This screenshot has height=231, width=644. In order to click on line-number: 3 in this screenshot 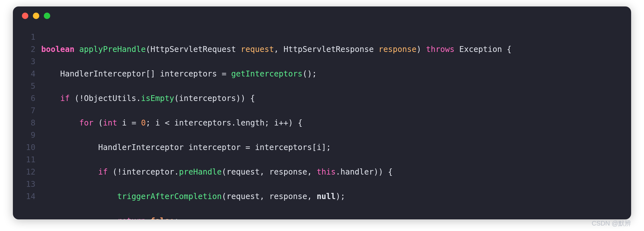, I will do `click(24, 62)`.